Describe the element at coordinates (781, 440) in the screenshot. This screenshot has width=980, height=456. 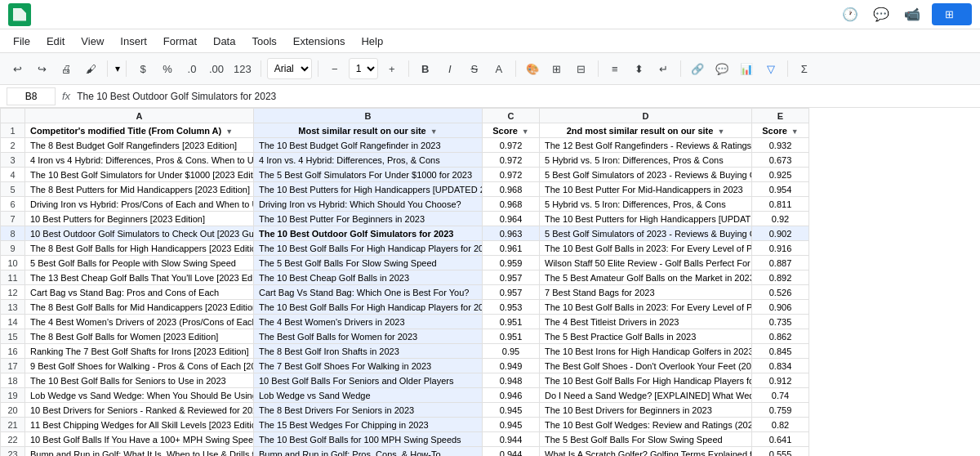
I see `cell-e22: 0.641` at that location.